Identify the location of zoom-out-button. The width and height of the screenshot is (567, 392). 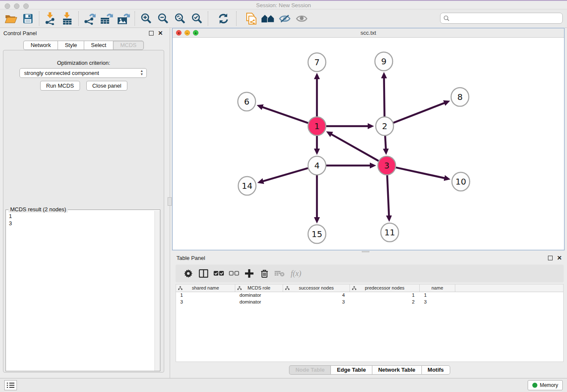
(163, 19).